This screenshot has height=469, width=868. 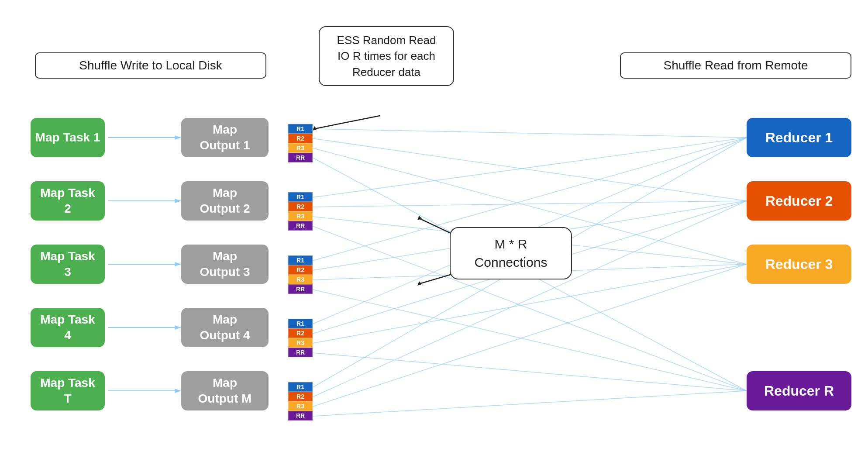 What do you see at coordinates (300, 338) in the screenshot?
I see `partition-stack-4: R1 R2 R3 RR` at bounding box center [300, 338].